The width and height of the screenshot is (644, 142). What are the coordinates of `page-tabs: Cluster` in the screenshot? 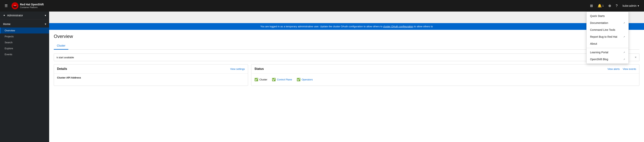 It's located at (346, 46).